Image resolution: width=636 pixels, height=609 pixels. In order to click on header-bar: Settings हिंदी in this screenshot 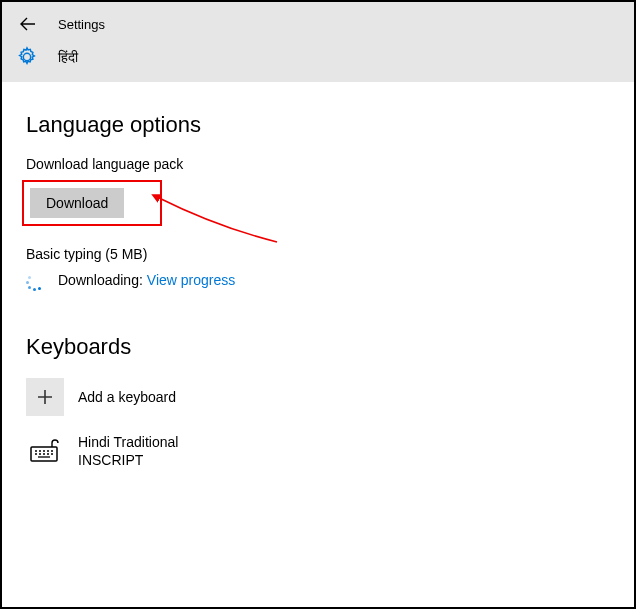, I will do `click(318, 42)`.